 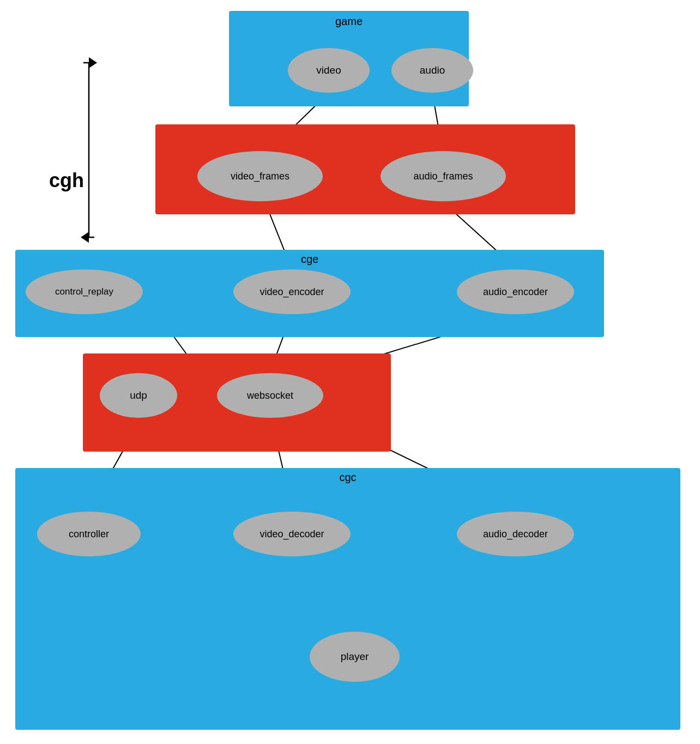 I want to click on video-decoder-node: video_decoder, so click(x=292, y=534).